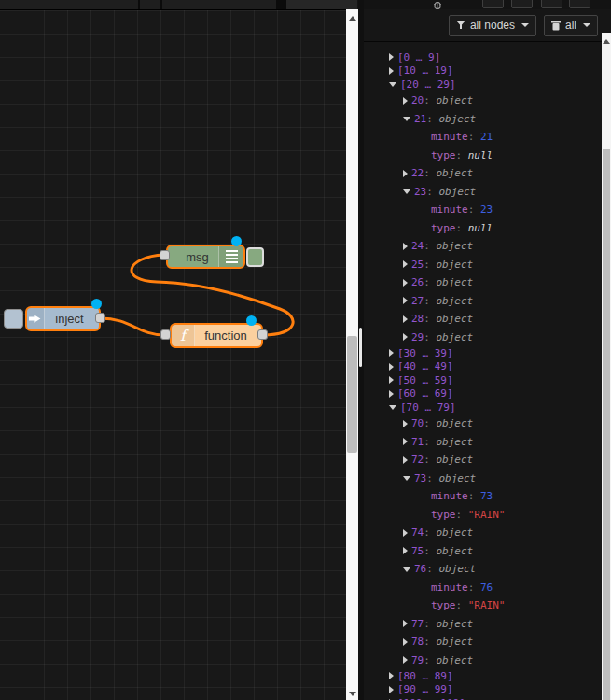 The image size is (611, 700). Describe the element at coordinates (450, 497) in the screenshot. I see `property-key: minute` at that location.